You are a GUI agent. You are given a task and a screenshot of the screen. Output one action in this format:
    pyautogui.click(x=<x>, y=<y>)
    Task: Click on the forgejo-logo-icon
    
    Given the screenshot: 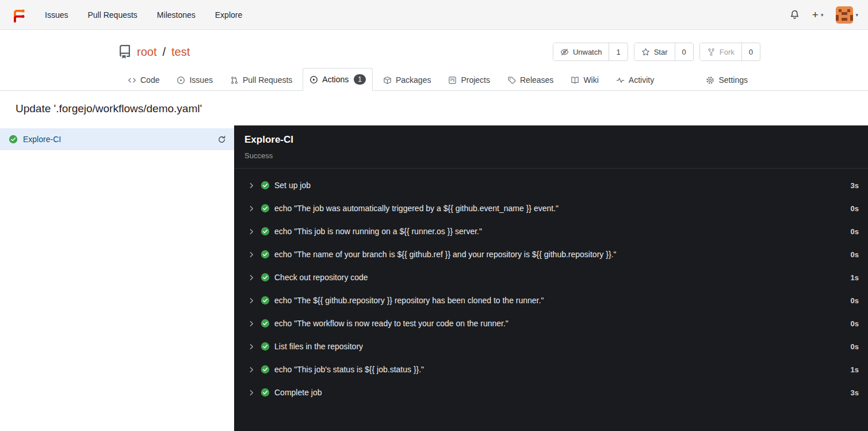 What is the action you would take?
    pyautogui.click(x=18, y=15)
    